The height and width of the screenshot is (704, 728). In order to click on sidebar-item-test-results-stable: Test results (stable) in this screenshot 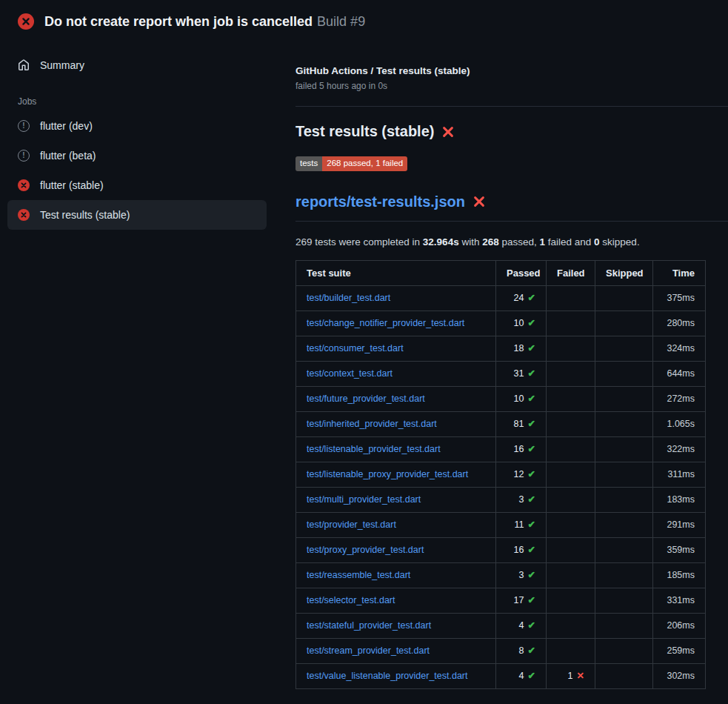, I will do `click(137, 215)`.